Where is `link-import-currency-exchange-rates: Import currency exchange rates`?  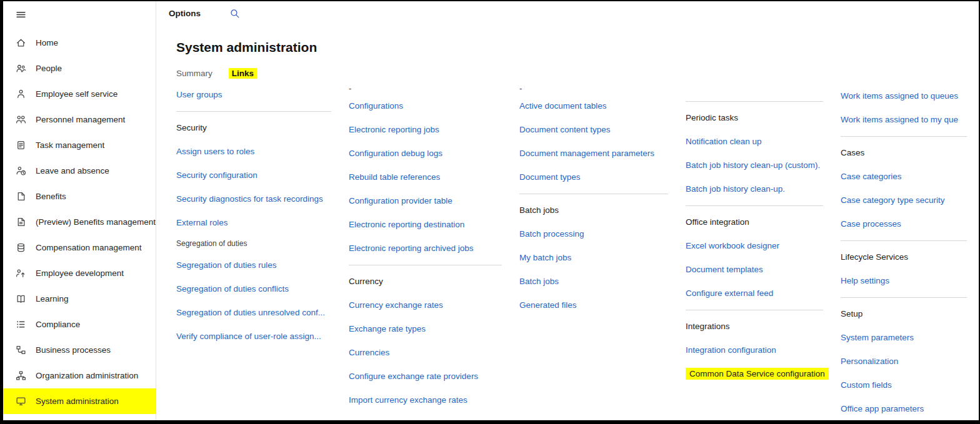 link-import-currency-exchange-rates: Import currency exchange rates is located at coordinates (408, 400).